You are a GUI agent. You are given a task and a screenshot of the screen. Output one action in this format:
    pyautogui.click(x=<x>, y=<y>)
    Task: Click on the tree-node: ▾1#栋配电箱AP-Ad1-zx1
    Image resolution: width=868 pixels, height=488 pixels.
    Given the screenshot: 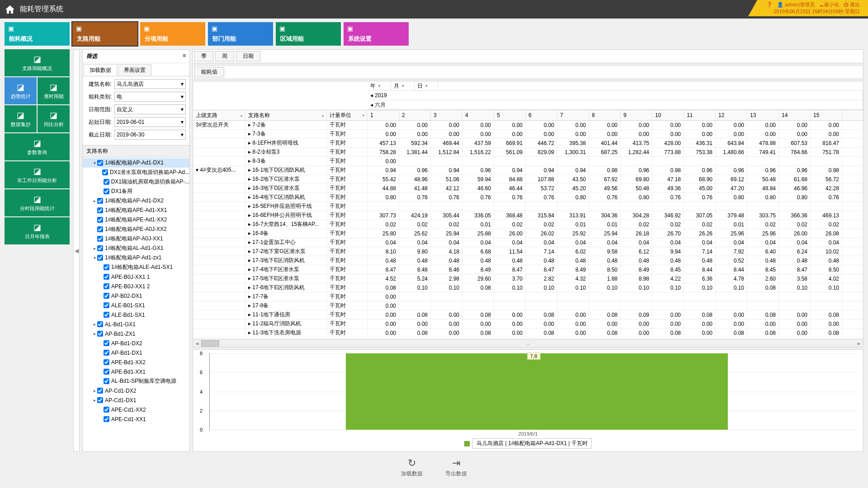 What is the action you would take?
    pyautogui.click(x=136, y=258)
    